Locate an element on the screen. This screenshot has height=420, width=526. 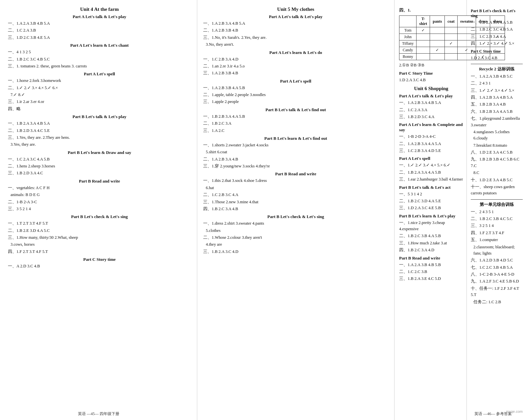
answer-line: 二、2 4 3 1 is located at coordinates (497, 84).